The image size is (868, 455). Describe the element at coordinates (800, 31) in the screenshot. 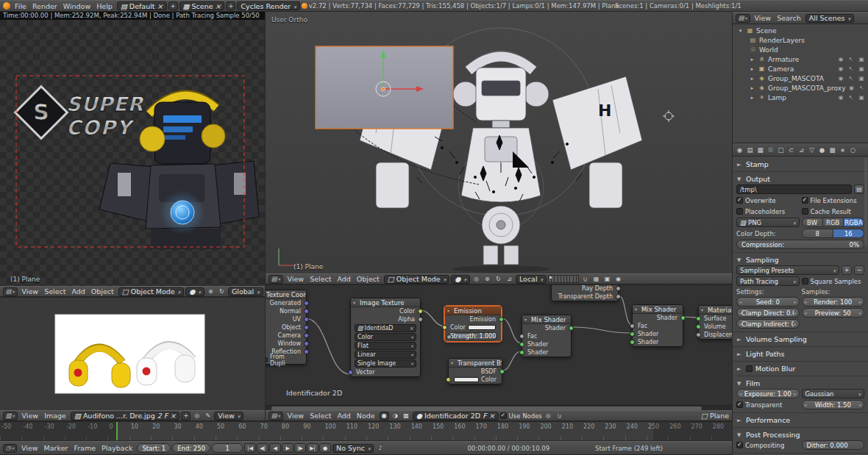

I see `outliner-row-scene: ▾ ▦ Scene` at that location.